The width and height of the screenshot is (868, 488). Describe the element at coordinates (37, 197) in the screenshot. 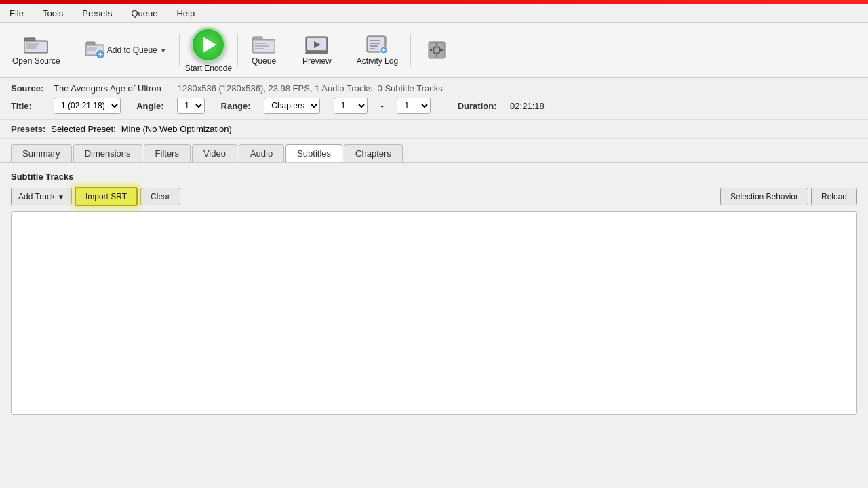

I see `add-track-label: Add Track` at that location.